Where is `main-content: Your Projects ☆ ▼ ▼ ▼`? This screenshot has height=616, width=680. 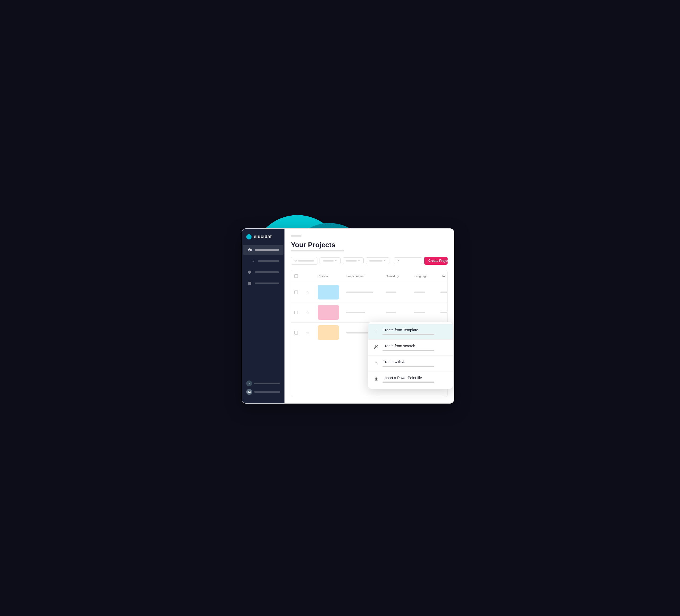 main-content: Your Projects ☆ ▼ ▼ ▼ is located at coordinates (369, 316).